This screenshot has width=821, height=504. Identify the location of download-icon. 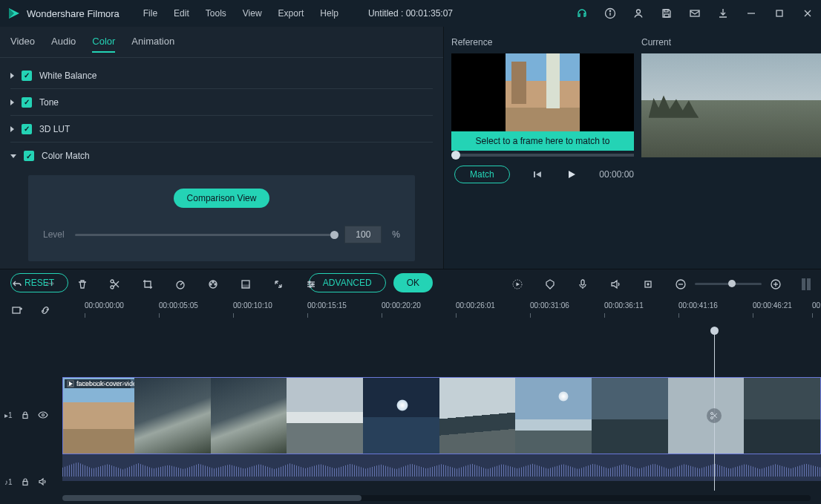
(723, 13).